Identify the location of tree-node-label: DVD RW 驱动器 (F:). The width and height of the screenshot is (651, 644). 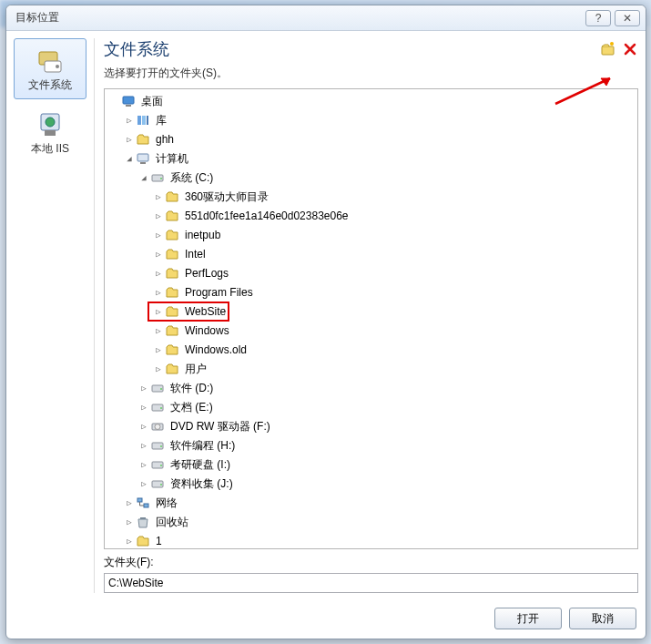
(220, 426).